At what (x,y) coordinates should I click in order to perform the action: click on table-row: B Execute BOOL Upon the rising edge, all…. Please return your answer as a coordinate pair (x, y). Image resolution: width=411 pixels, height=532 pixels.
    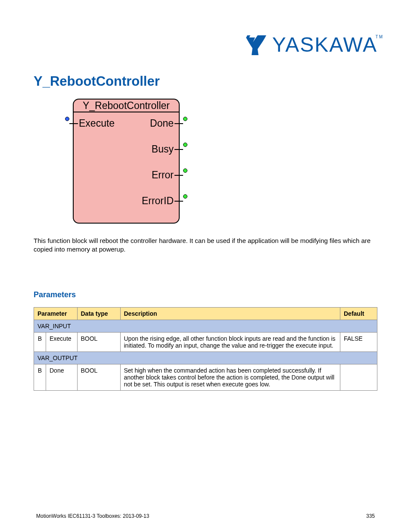
    Looking at the image, I should click on (206, 342).